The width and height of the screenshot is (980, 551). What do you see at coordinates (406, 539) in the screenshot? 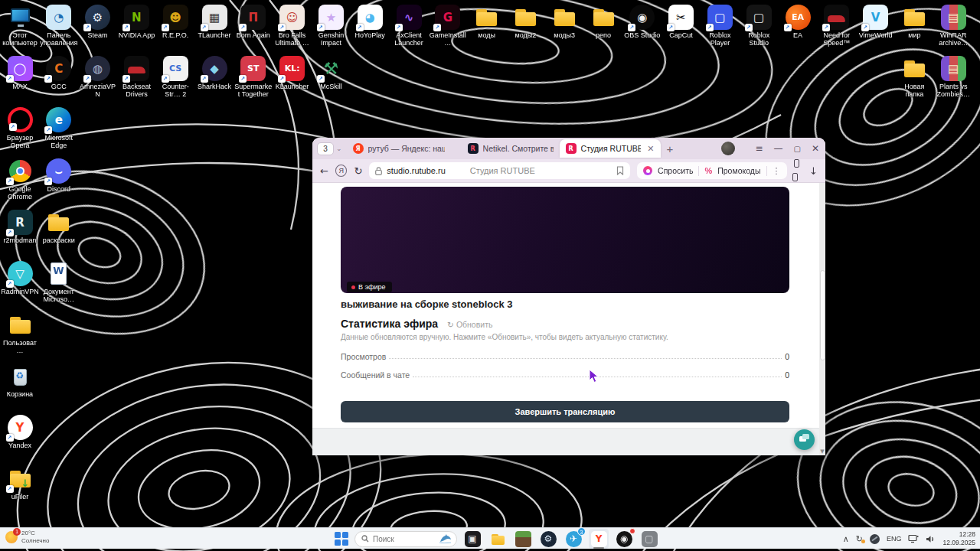
I see `taskbar-search: Поиск` at bounding box center [406, 539].